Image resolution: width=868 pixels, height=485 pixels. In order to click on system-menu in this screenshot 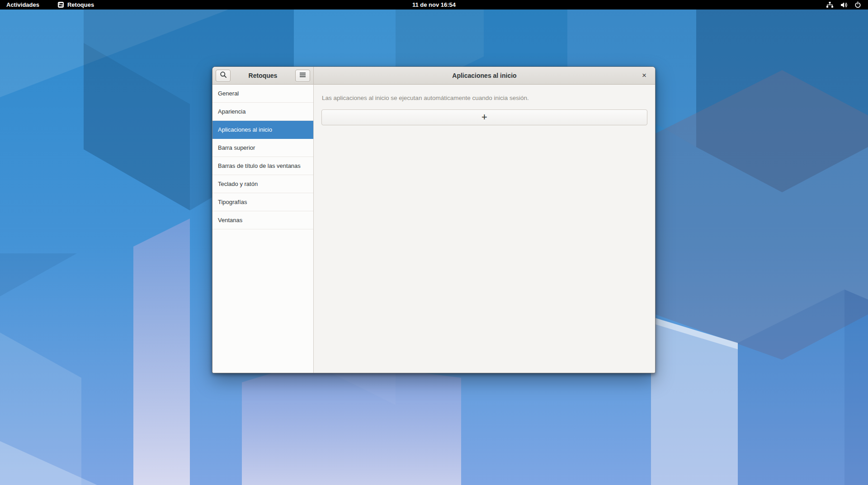, I will do `click(844, 5)`.